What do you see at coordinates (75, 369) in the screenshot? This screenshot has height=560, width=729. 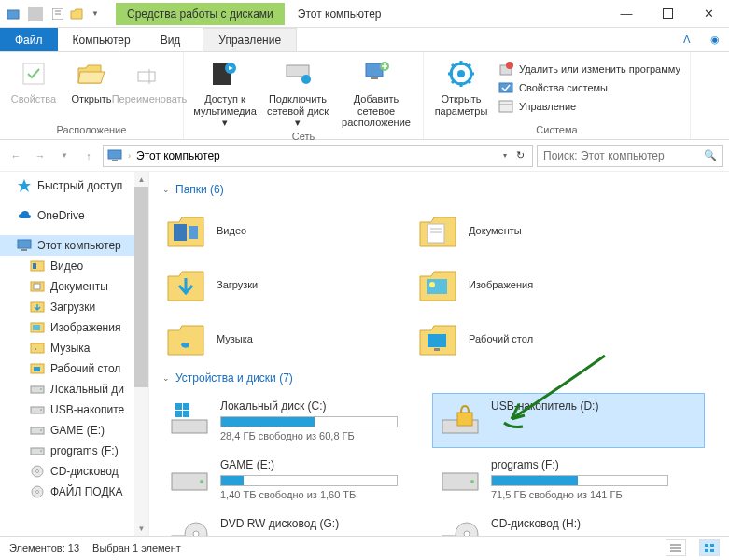 I see `sidebar-item: Рабочий стол` at bounding box center [75, 369].